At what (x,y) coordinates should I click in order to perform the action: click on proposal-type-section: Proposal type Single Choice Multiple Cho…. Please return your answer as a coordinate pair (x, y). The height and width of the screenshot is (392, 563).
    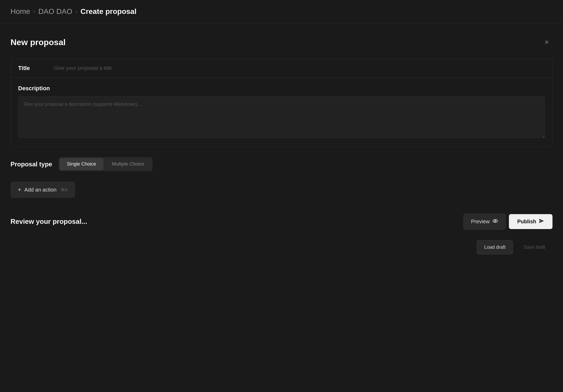
    Looking at the image, I should click on (282, 164).